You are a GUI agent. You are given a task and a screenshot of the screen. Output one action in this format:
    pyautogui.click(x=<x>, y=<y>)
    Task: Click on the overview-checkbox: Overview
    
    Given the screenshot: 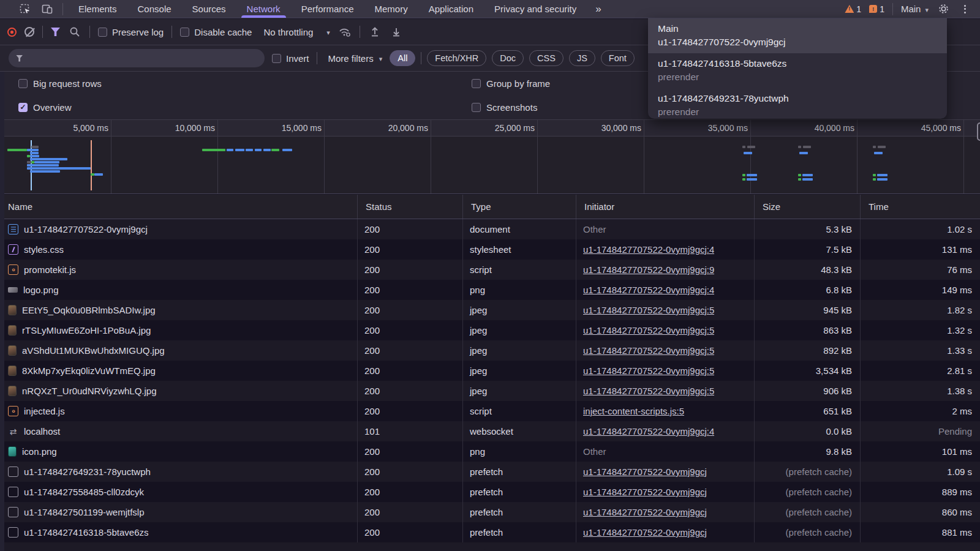 What is the action you would take?
    pyautogui.click(x=236, y=108)
    